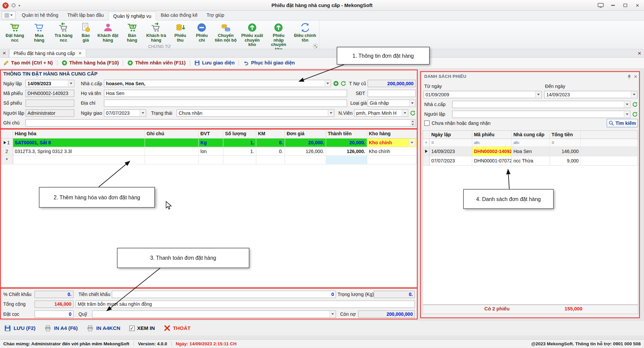 The width and height of the screenshot is (644, 348). Describe the element at coordinates (9, 15) in the screenshot. I see `app-menu-button` at that location.